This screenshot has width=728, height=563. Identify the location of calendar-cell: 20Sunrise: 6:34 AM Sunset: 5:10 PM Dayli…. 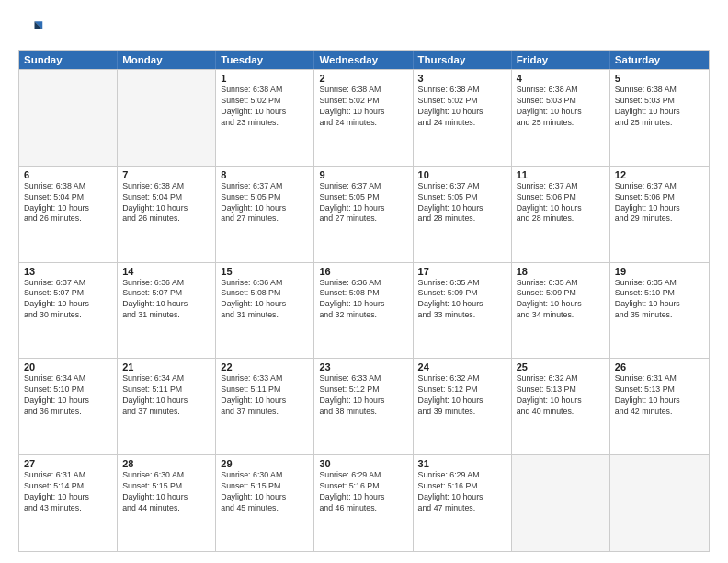
(68, 407).